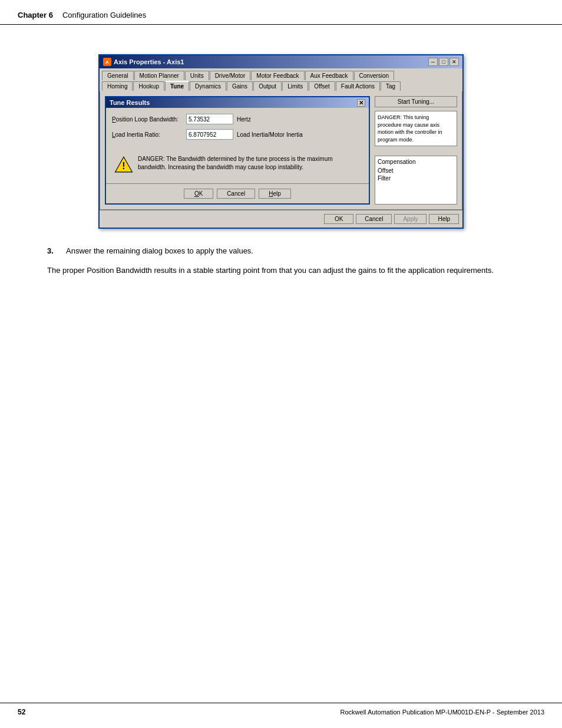 This screenshot has width=562, height=728. What do you see at coordinates (416, 101) in the screenshot?
I see `start-tuning-button: Start Tuning...` at bounding box center [416, 101].